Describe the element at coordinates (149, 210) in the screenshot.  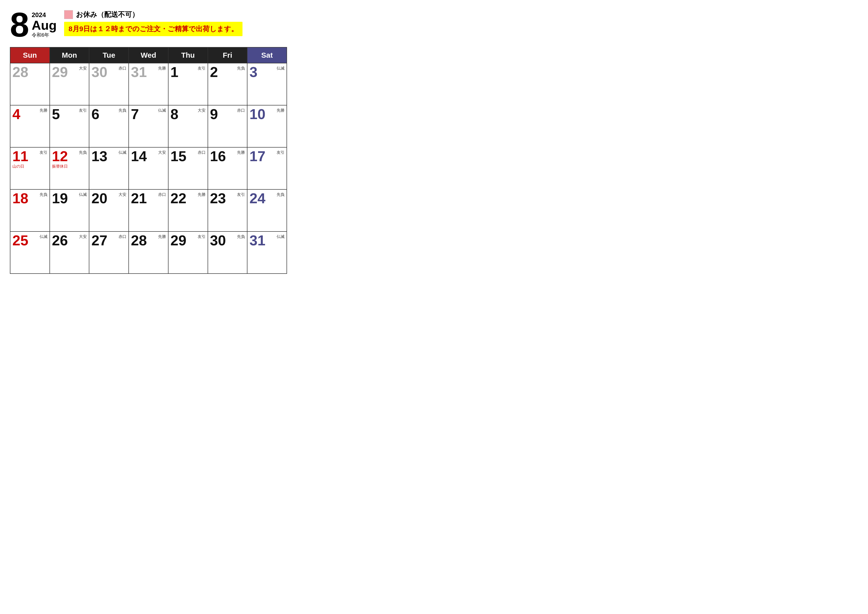
I see `calendar-row: 18先負19仏滅20大安21赤口22先勝23友引24先負` at that location.